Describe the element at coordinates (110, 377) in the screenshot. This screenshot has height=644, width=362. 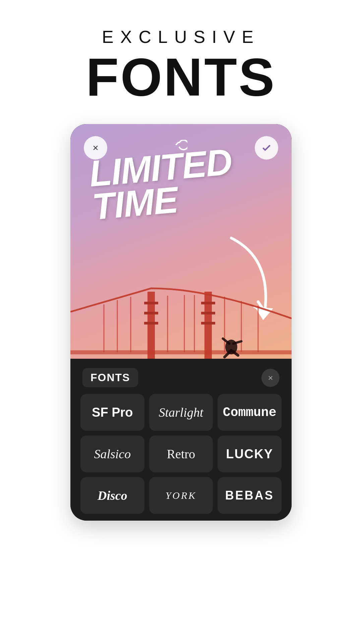
I see `fonts-panel-title: FONTS` at that location.